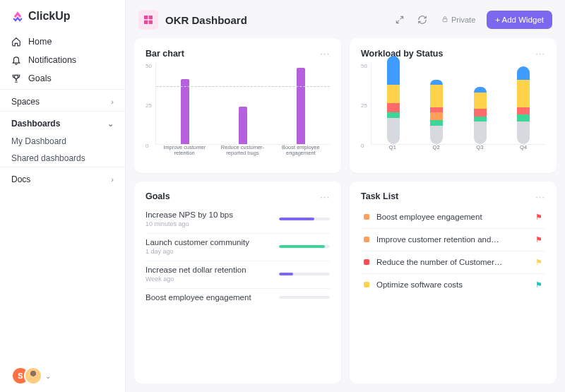 The image size is (565, 392). I want to click on sidebar-item-label: Goals, so click(40, 78).